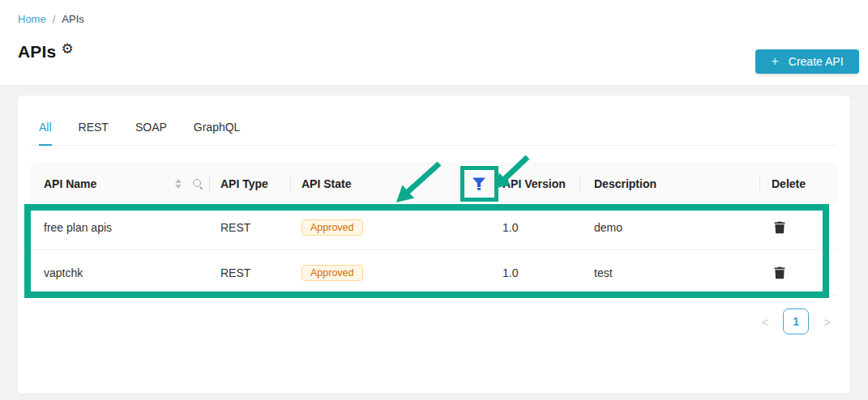  What do you see at coordinates (765, 322) in the screenshot?
I see `chevron-left-icon: <` at bounding box center [765, 322].